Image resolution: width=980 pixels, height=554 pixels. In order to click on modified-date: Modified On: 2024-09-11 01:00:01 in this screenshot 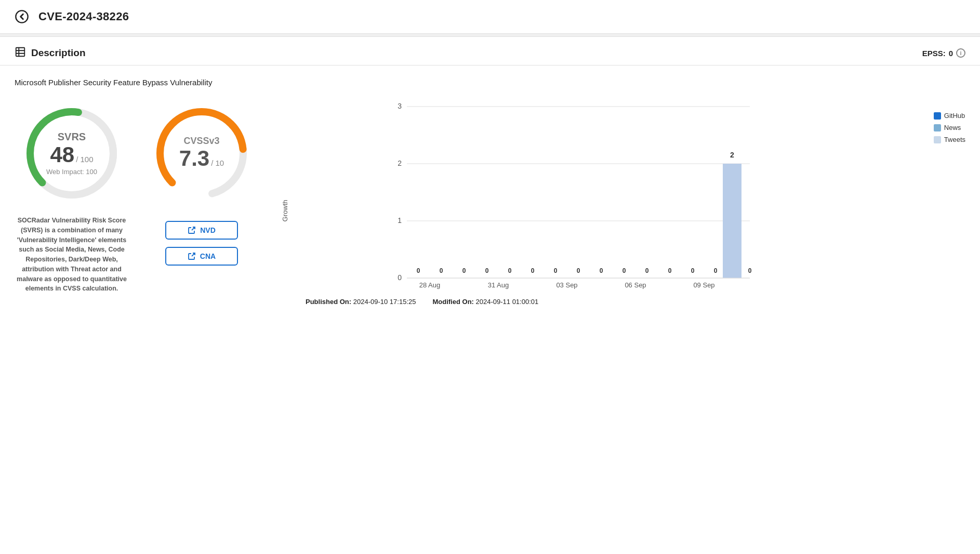, I will do `click(485, 301)`.